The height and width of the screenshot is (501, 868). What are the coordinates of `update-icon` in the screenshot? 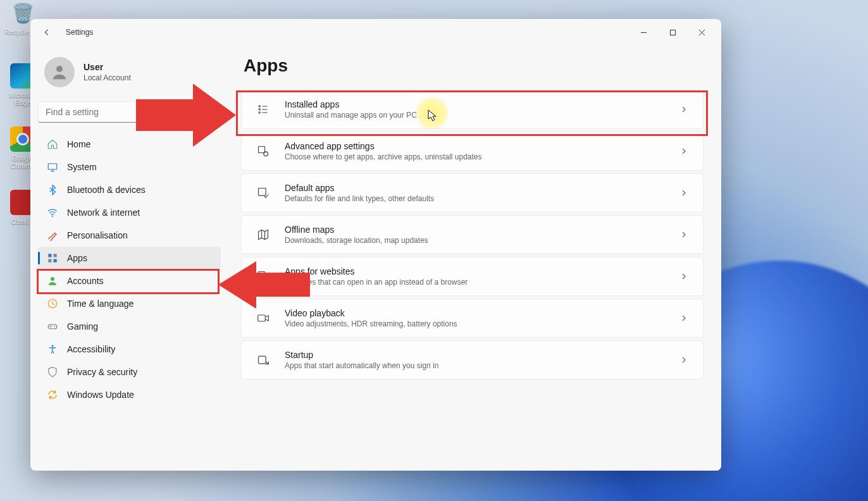 It's located at (53, 395).